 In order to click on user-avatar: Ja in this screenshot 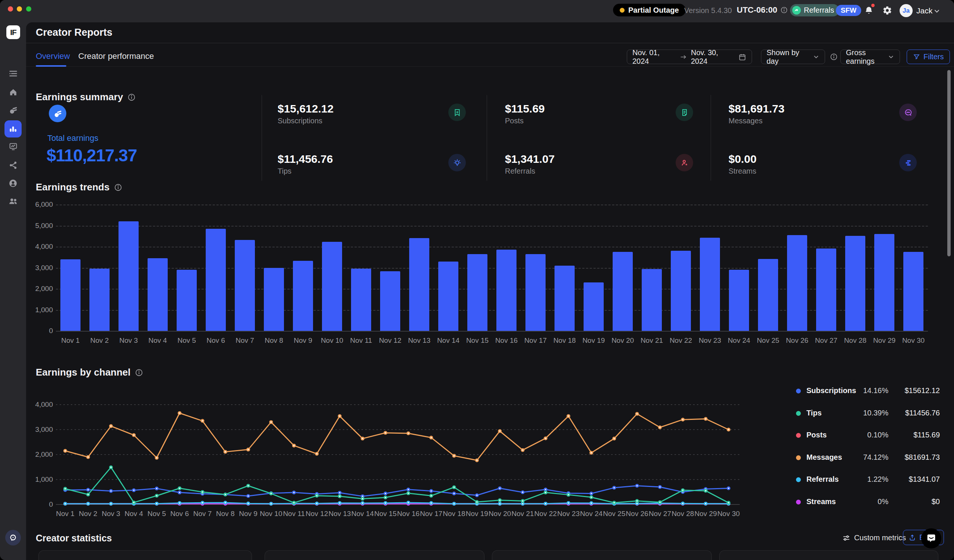, I will do `click(906, 11)`.